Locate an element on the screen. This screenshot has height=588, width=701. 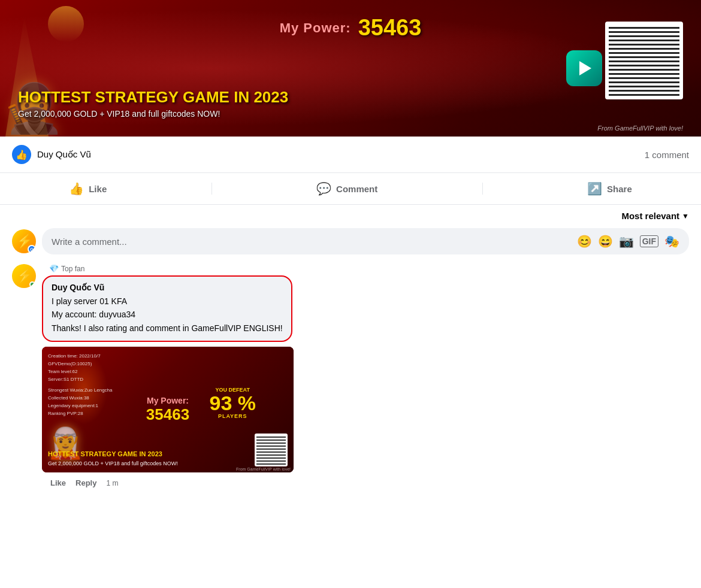
post-header: 👍 Duy Quốc Vũ 1 comment is located at coordinates (350, 154).